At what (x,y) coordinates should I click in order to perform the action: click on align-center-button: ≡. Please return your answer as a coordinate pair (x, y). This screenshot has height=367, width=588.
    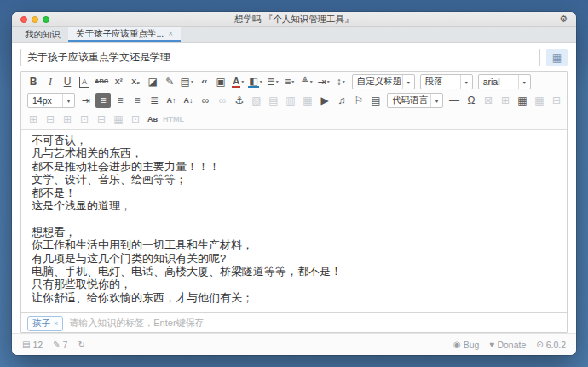
    Looking at the image, I should click on (120, 100).